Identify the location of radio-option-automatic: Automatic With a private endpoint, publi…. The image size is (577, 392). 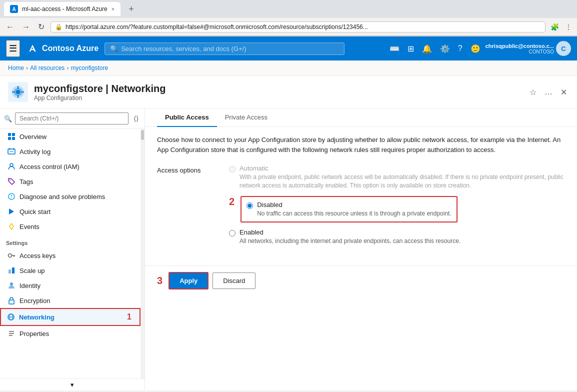
(397, 177).